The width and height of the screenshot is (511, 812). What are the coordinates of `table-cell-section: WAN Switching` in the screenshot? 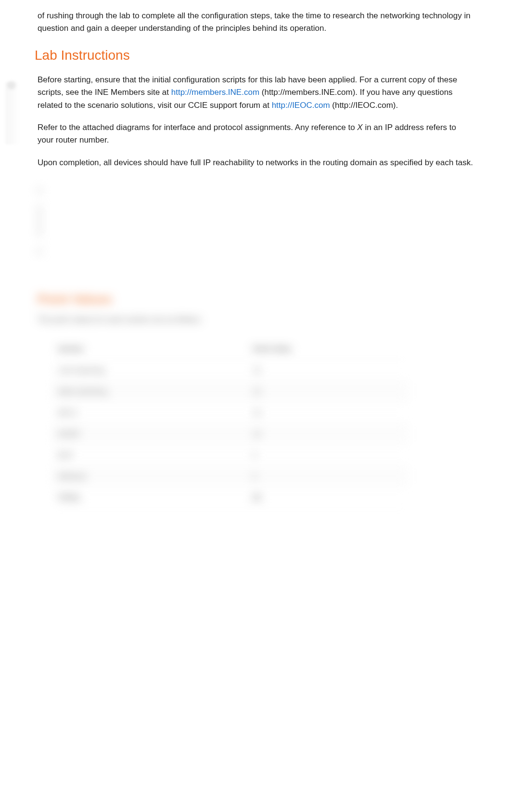 It's located at (149, 392).